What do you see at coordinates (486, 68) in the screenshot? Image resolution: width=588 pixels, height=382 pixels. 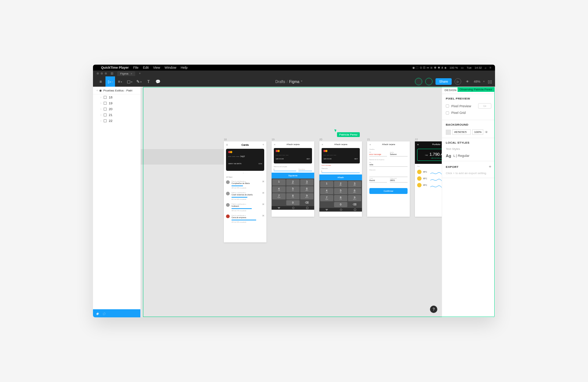 I see `search-icon: ⌕` at bounding box center [486, 68].